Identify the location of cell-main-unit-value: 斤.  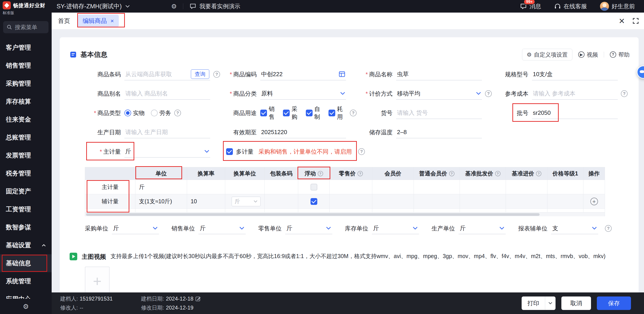
(161, 187).